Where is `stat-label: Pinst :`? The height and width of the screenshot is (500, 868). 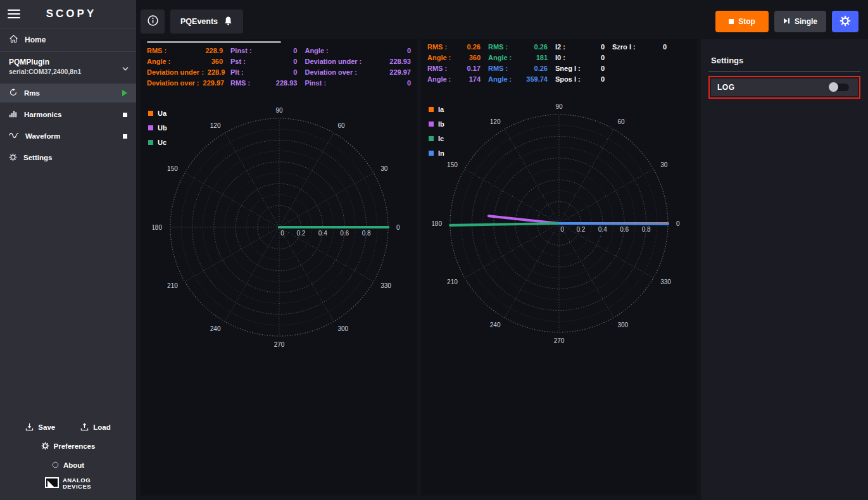 stat-label: Pinst : is located at coordinates (241, 51).